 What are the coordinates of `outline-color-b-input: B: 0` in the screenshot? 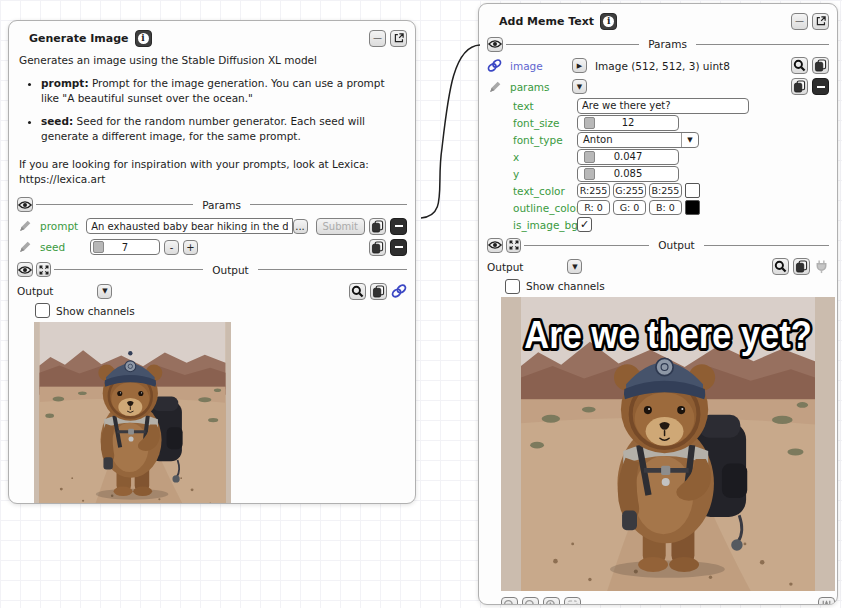 It's located at (666, 208).